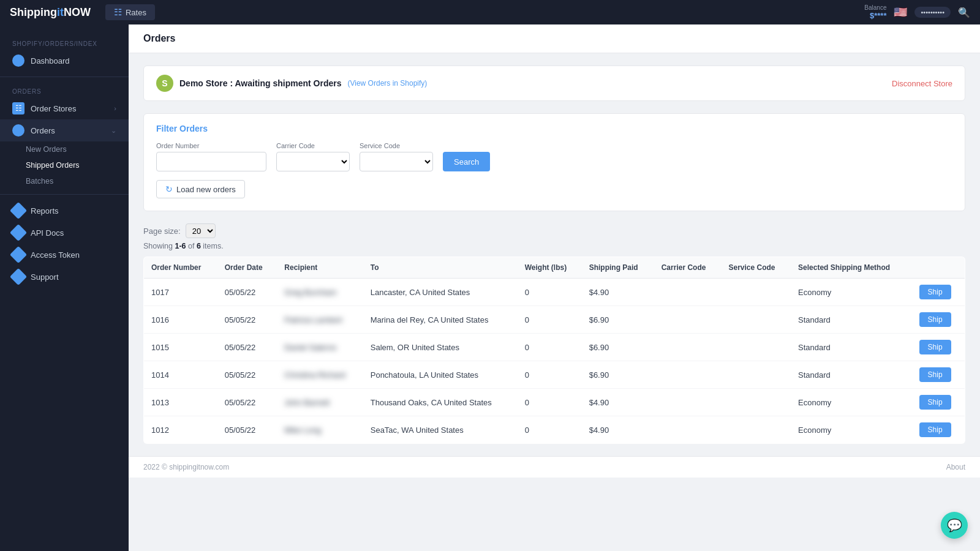 The width and height of the screenshot is (980, 551). I want to click on sidebar-section-shopify: SHOPIFY/ORDERS/INDEX, so click(64, 42).